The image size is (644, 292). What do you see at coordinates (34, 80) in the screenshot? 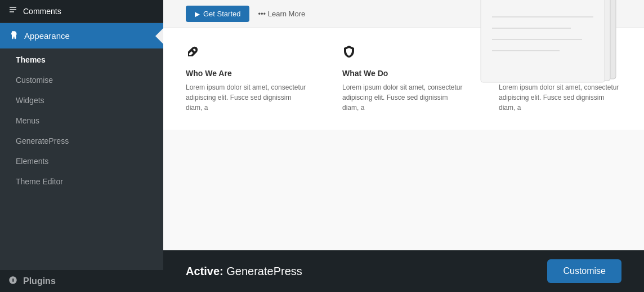
I see `sidebar-item-customise-label: Customise` at bounding box center [34, 80].